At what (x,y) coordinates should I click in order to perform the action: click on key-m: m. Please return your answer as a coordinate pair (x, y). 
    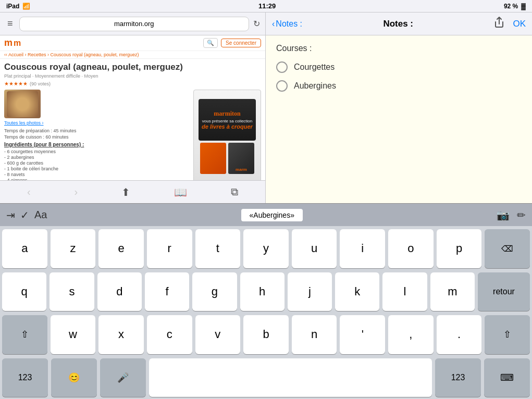
    Looking at the image, I should click on (452, 292).